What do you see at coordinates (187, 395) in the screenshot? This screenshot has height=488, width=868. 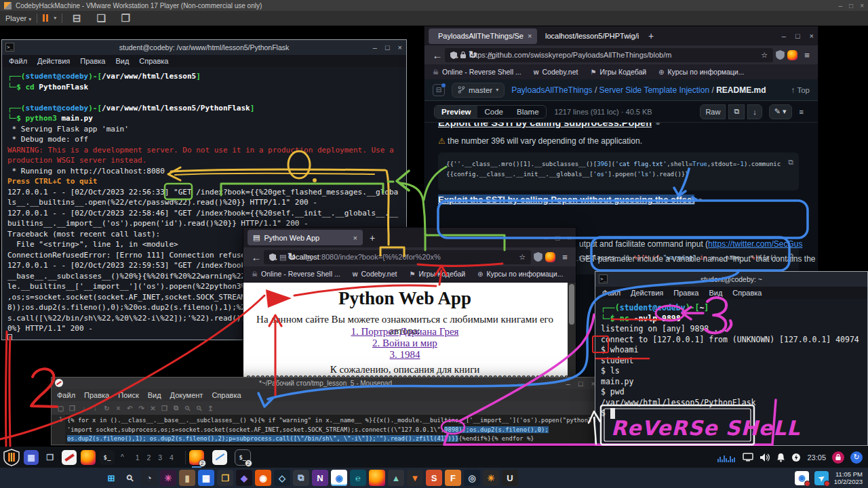 I see `menu-document: Документ` at bounding box center [187, 395].